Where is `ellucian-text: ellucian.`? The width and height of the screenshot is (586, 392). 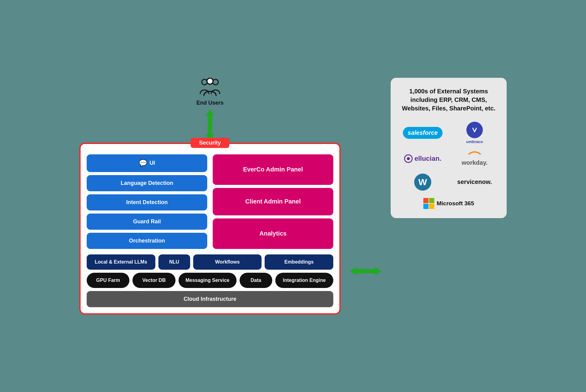
ellucian-text: ellucian. is located at coordinates (428, 159).